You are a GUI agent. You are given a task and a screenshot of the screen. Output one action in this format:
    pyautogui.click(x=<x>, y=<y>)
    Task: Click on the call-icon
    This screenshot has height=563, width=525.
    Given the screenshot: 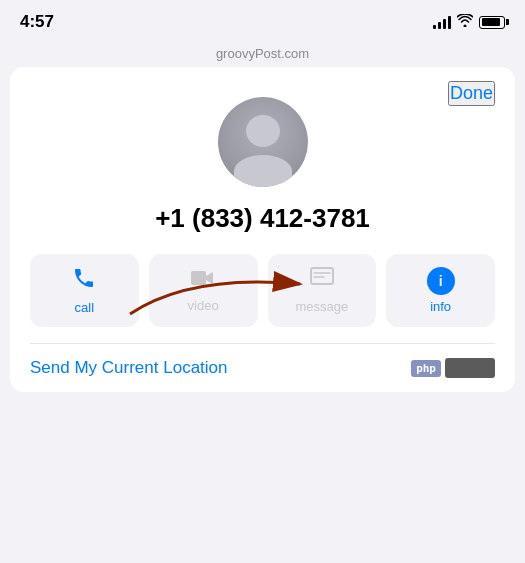 What is the action you would take?
    pyautogui.click(x=84, y=281)
    